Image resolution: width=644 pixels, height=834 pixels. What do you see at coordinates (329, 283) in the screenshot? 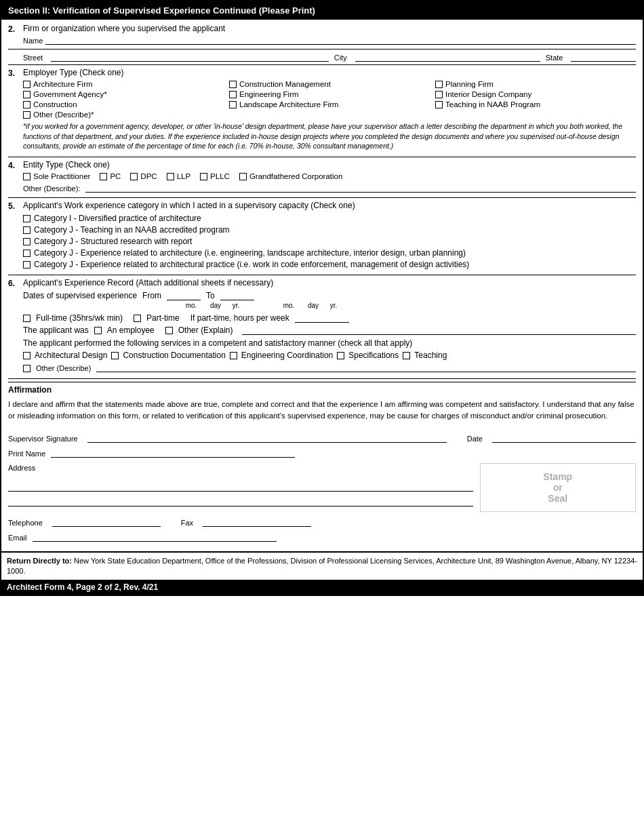
I see `section6-title: Applicant's Experience Record (Attach ad…` at bounding box center [329, 283].